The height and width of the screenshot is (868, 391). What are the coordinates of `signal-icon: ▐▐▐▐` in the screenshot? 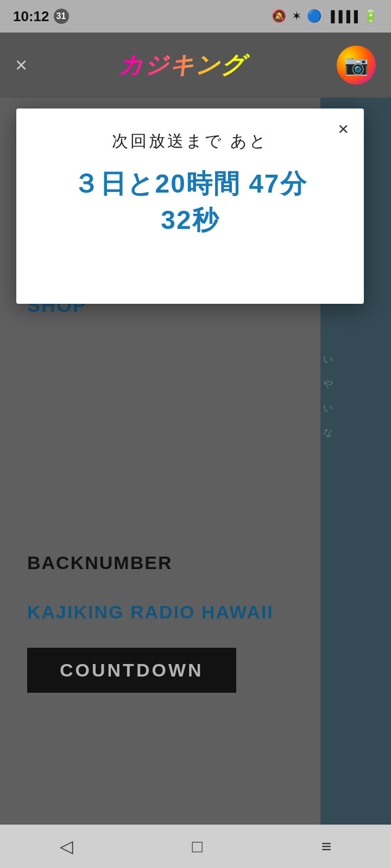 It's located at (342, 16).